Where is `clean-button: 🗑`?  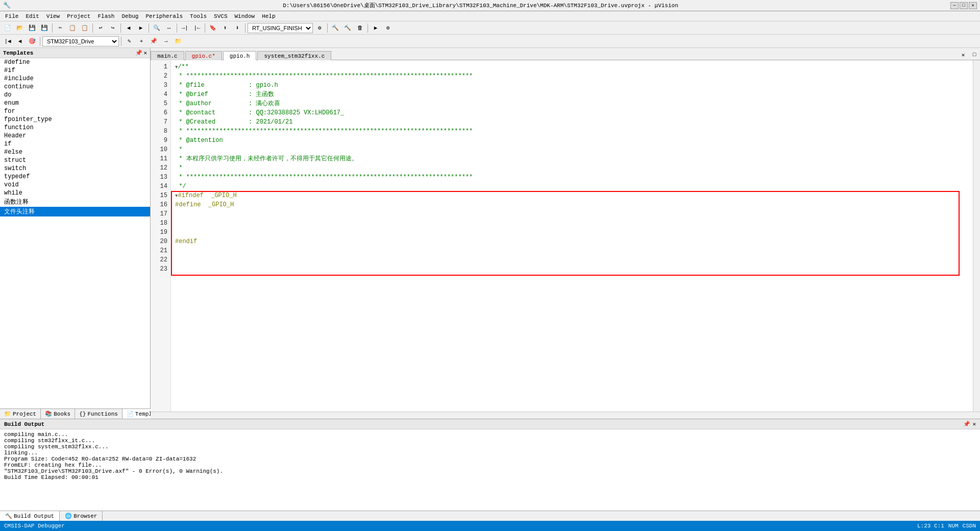
clean-button: 🗑 is located at coordinates (360, 28).